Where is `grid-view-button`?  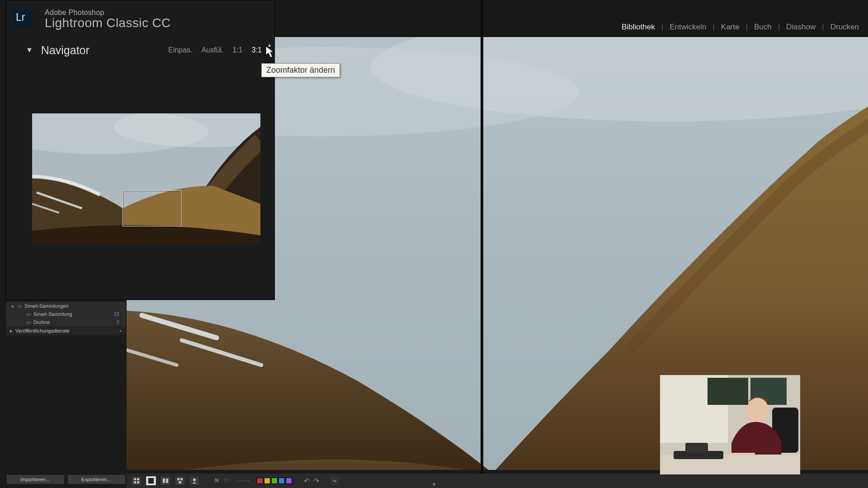 grid-view-button is located at coordinates (137, 481).